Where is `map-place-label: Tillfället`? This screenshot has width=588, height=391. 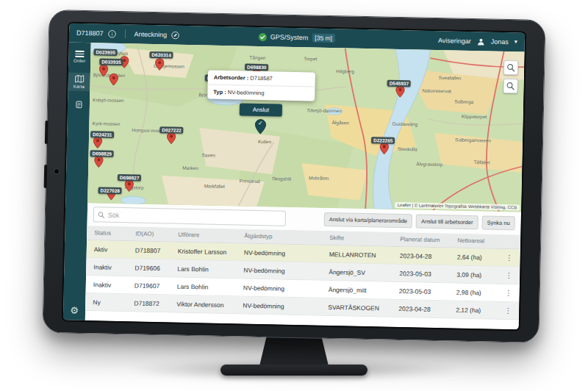
map-place-label: Tillfället is located at coordinates (481, 162).